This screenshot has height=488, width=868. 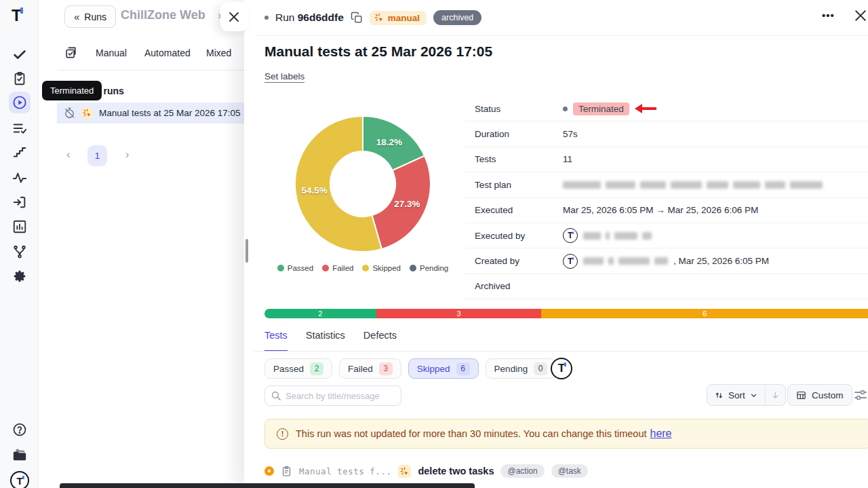 What do you see at coordinates (71, 53) in the screenshot?
I see `run-list-icon` at bounding box center [71, 53].